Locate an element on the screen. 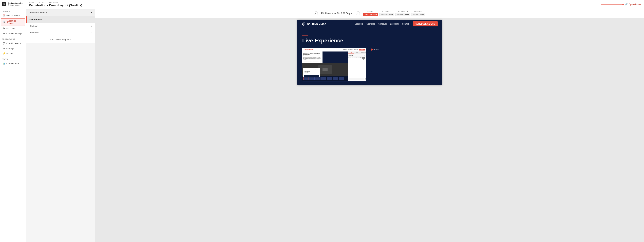 The height and width of the screenshot is (242, 644). section-channel-label: CHANNEL is located at coordinates (13, 11).